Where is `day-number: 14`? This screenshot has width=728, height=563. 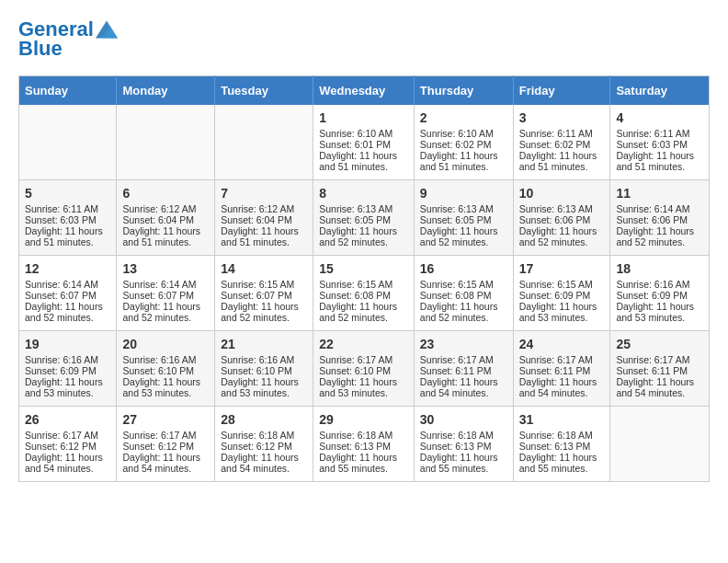 day-number: 14 is located at coordinates (264, 269).